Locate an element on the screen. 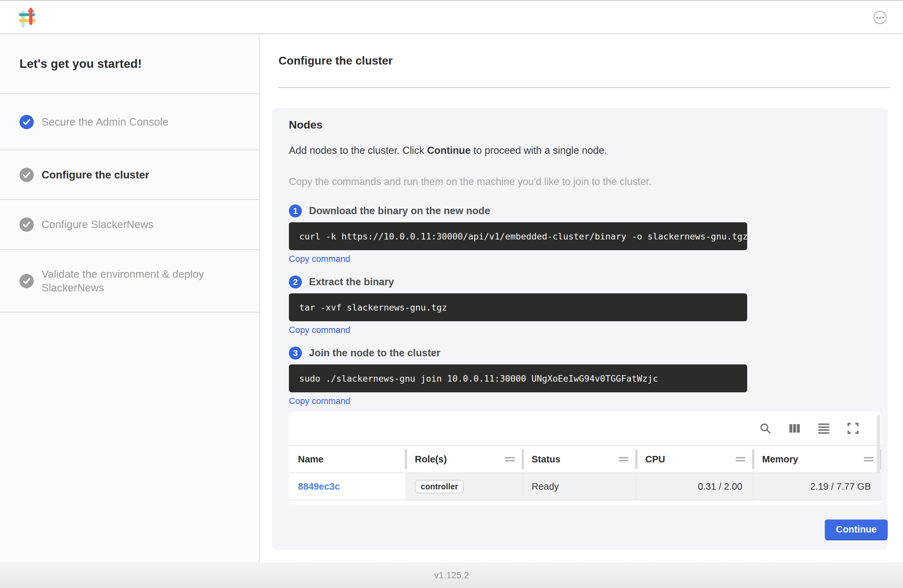  continue-button-row: Continue is located at coordinates (588, 530).